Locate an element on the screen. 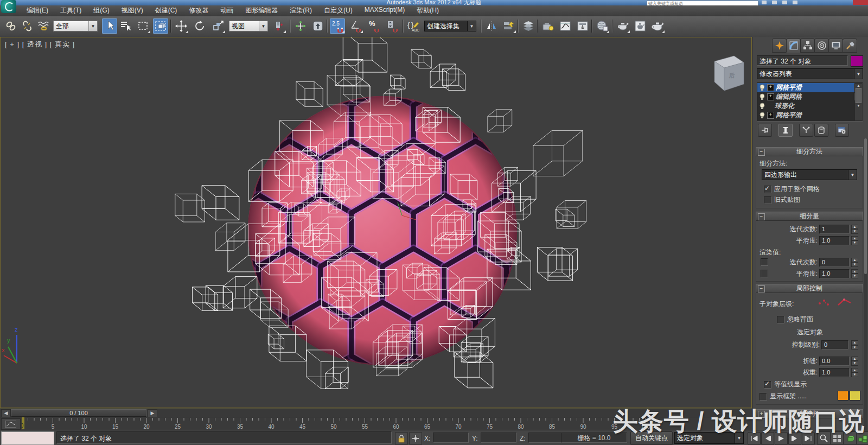 The image size is (868, 445). crease-field: 0.0 is located at coordinates (834, 361).